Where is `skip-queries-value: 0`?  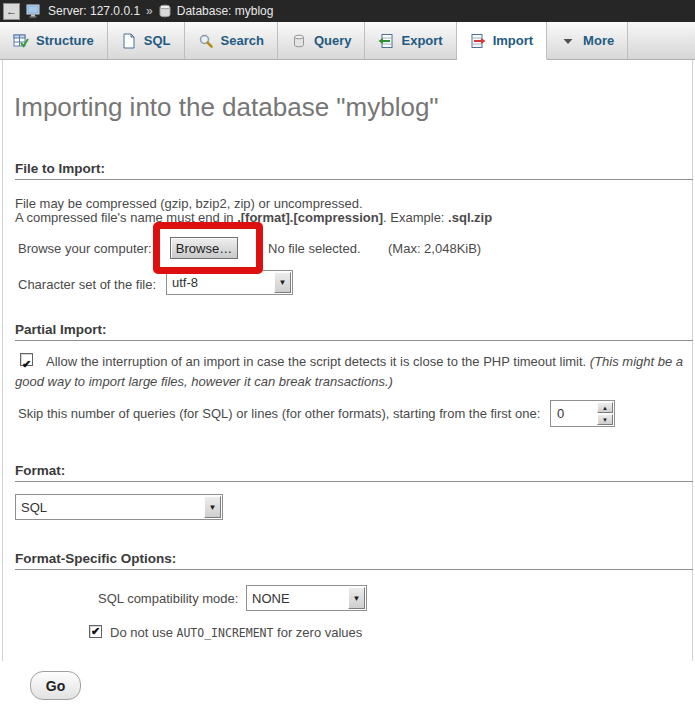 skip-queries-value: 0 is located at coordinates (574, 414).